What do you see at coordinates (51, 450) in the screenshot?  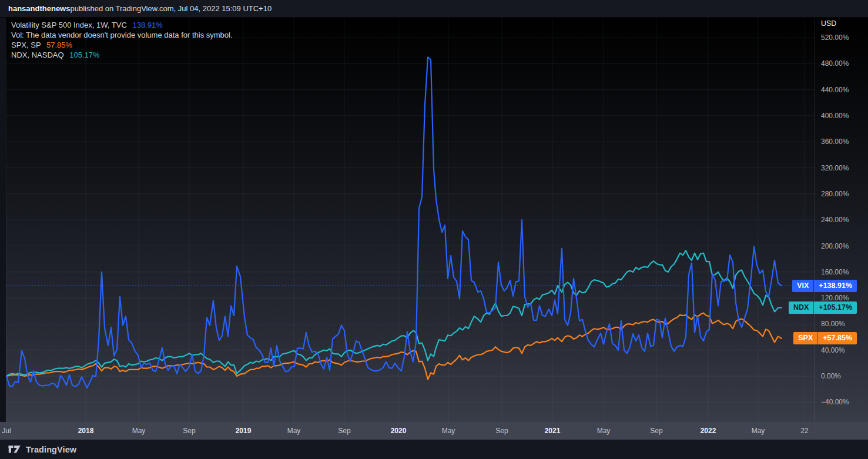 I see `brand-name: TradingView` at bounding box center [51, 450].